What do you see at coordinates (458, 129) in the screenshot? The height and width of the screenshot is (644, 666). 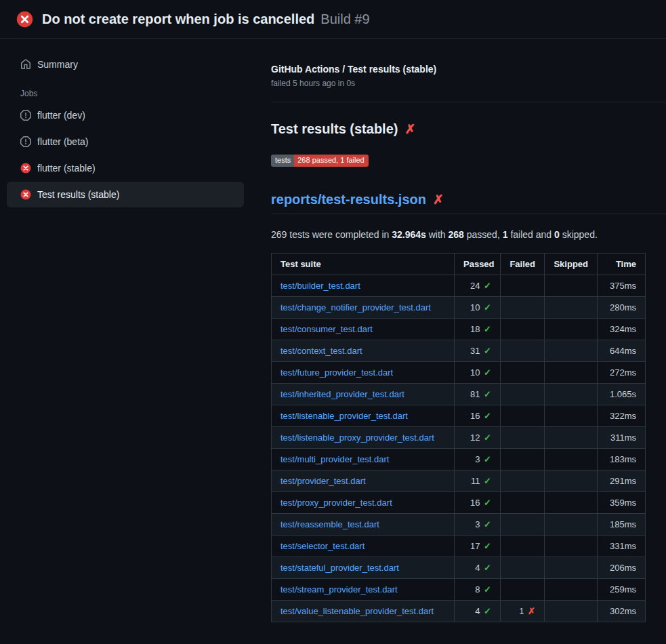 I see `section-heading: Test results (stable) ✗` at bounding box center [458, 129].